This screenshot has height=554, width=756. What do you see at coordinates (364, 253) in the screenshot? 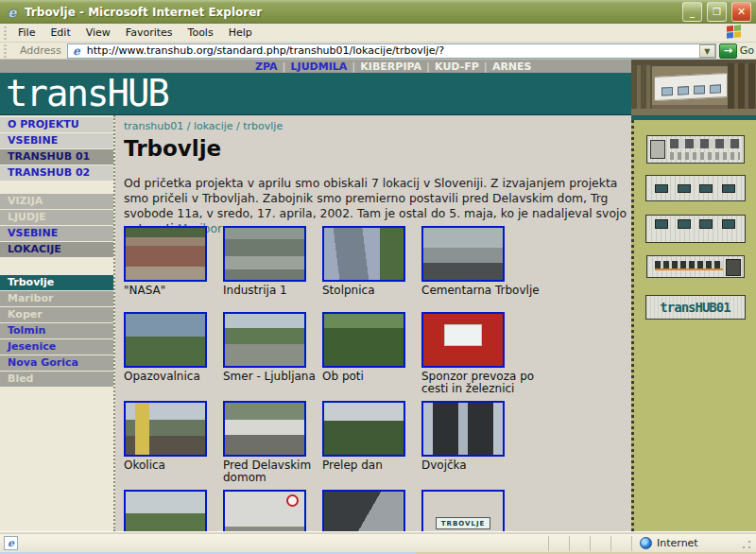
I see `thumbnail-stolpnica` at bounding box center [364, 253].